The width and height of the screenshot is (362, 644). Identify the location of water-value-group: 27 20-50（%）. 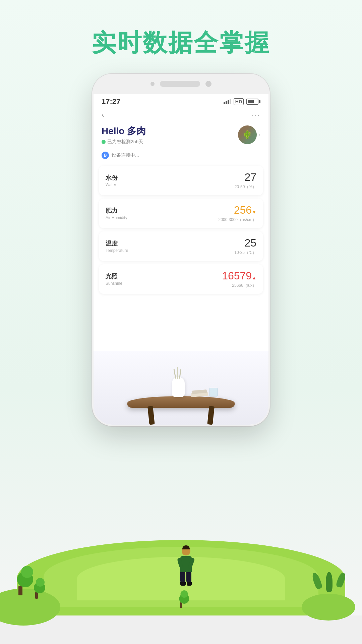
(245, 180).